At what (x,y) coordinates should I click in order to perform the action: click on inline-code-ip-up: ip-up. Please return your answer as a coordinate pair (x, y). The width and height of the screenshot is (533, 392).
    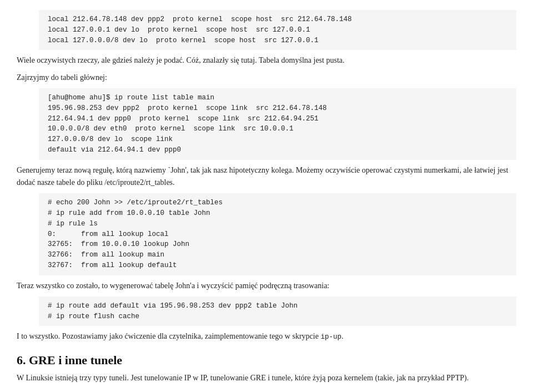
    Looking at the image, I should click on (331, 337).